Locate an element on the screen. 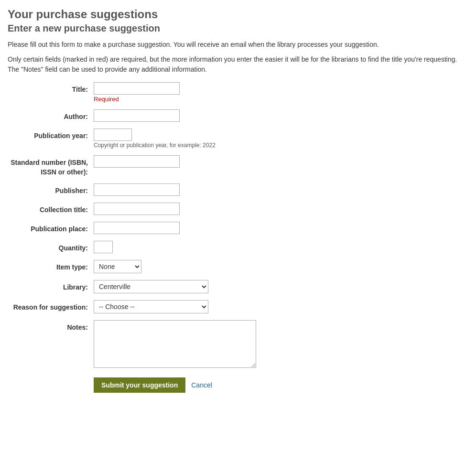 The height and width of the screenshot is (473, 476). notes-field is located at coordinates (281, 344).